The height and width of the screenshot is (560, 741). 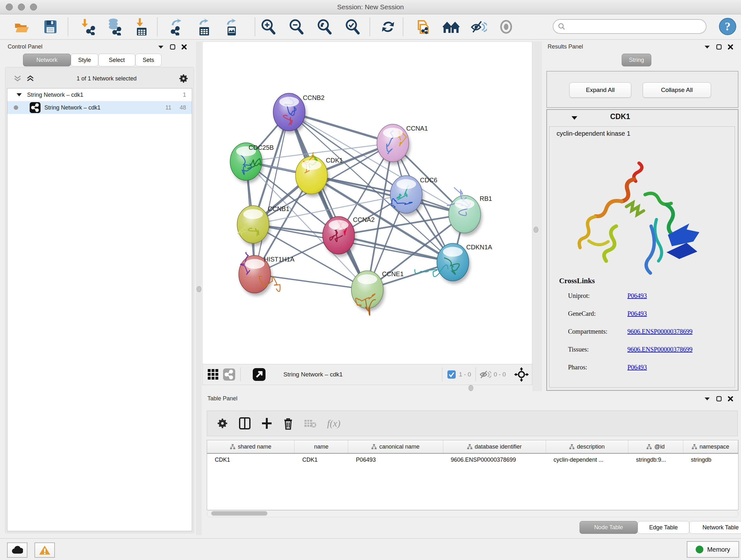 I want to click on search-input, so click(x=630, y=27).